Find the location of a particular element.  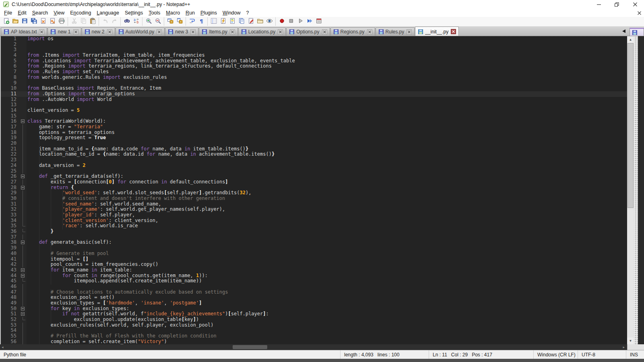

doc-list-button is located at coordinates (242, 22).